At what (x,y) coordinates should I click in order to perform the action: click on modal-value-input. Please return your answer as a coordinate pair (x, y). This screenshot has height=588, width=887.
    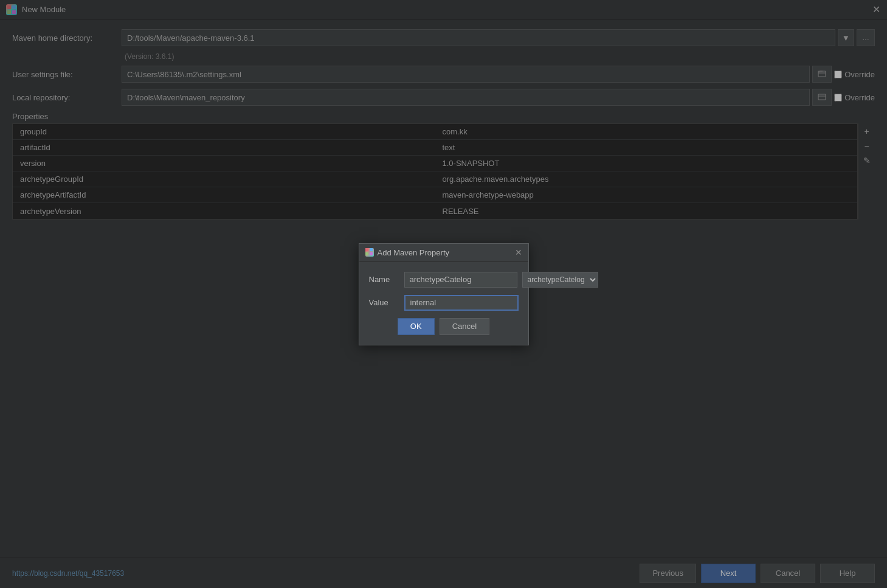
    Looking at the image, I should click on (461, 303).